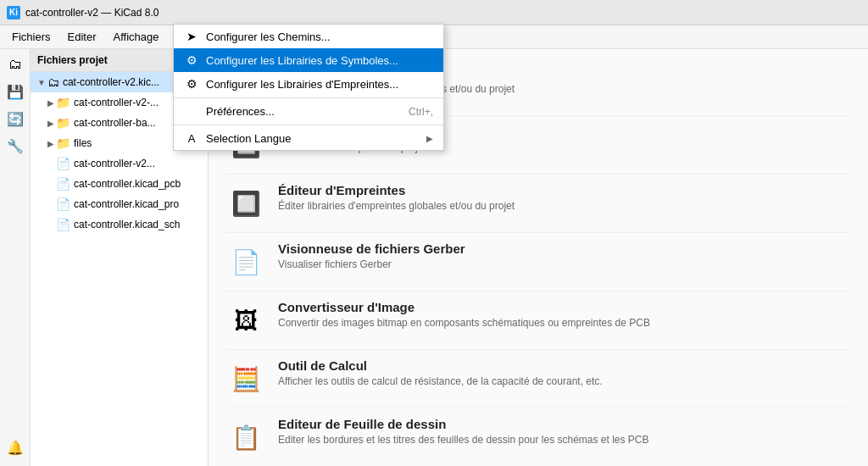 The height and width of the screenshot is (466, 868). What do you see at coordinates (15, 146) in the screenshot?
I see `toolbar-btn-settings: 🔧` at bounding box center [15, 146].